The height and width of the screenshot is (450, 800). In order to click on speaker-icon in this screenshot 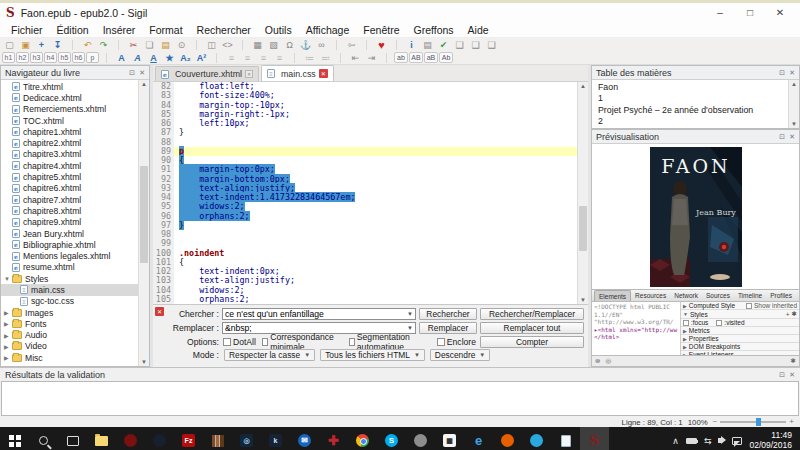, I will do `click(720, 440)`.